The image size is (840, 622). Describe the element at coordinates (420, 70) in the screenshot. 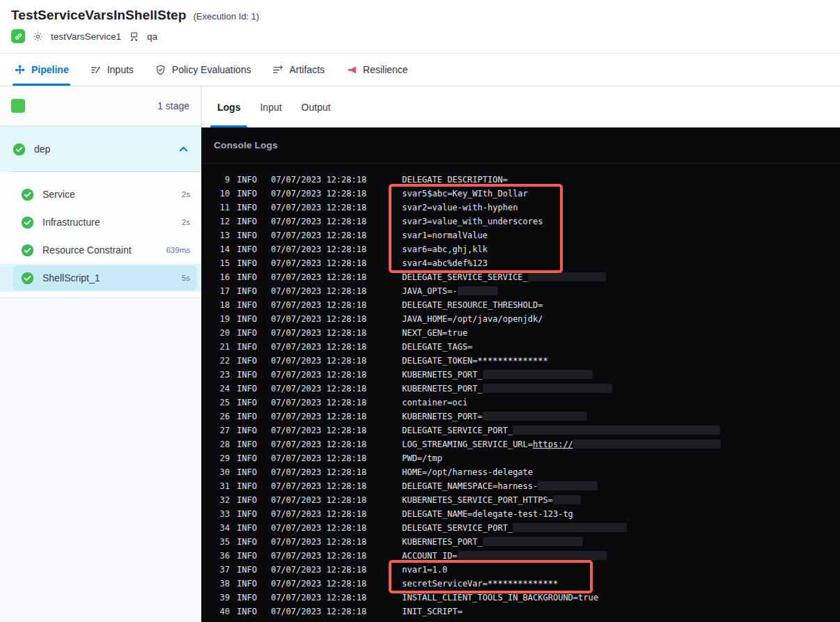

I see `execution-tabbar: PipelineInputsPolicy EvaluationsArtifact…` at that location.